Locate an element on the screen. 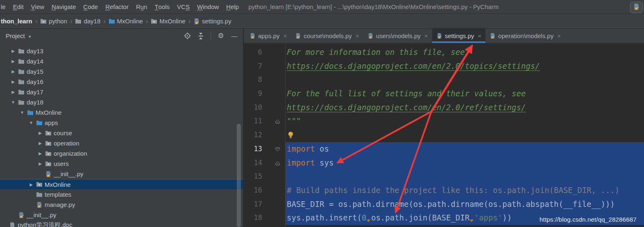  menu-tools: Tools is located at coordinates (162, 7).